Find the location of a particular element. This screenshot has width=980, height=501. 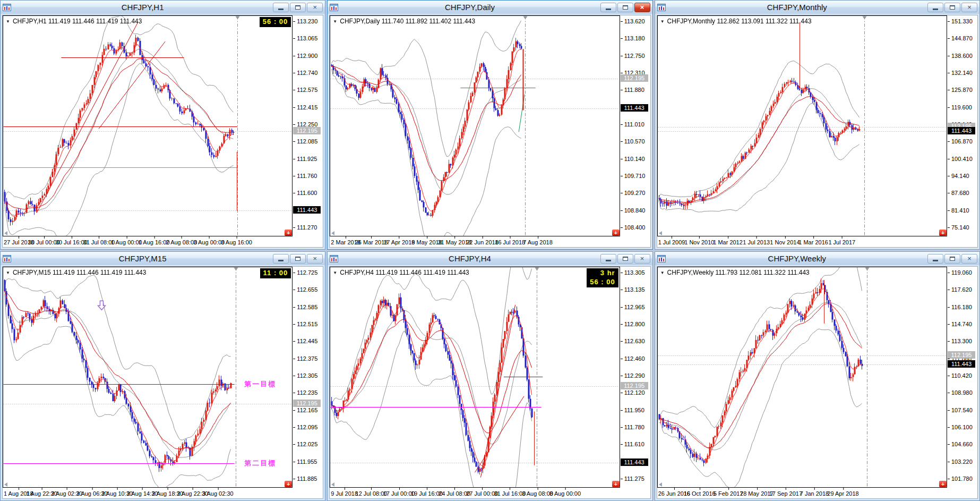

time-axis-label: 17 Apr 2018 is located at coordinates (399, 242).